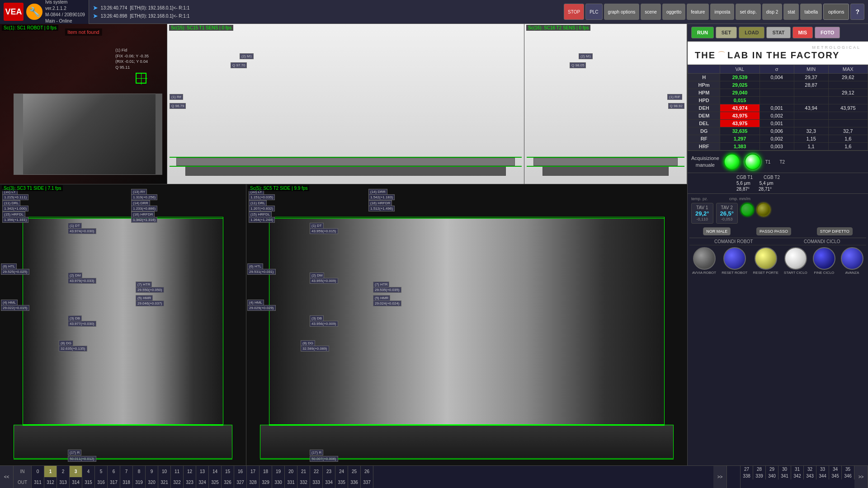 The width and height of the screenshot is (868, 488). What do you see at coordinates (760, 476) in the screenshot?
I see `list-item: 339` at bounding box center [760, 476].